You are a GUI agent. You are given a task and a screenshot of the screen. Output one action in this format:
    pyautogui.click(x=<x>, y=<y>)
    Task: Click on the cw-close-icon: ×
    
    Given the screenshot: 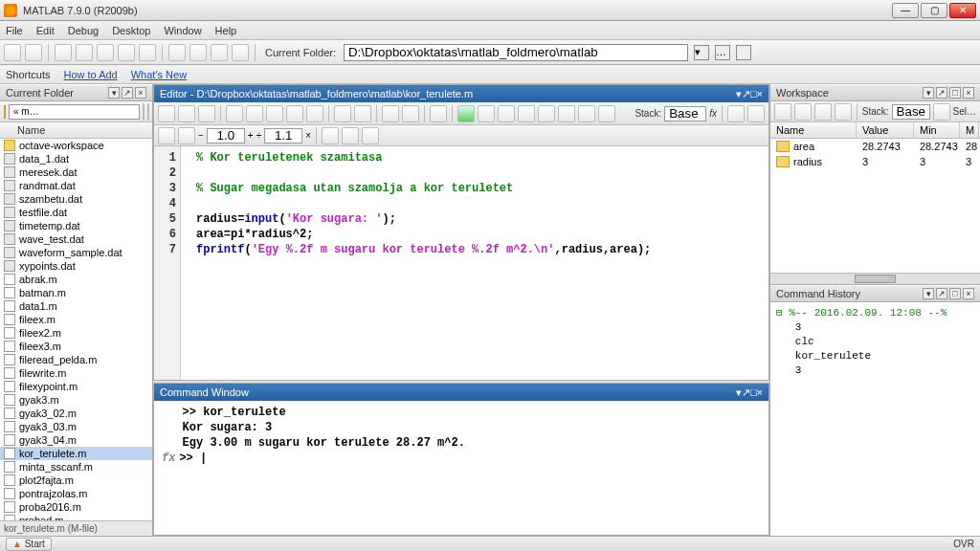 What is the action you would take?
    pyautogui.click(x=760, y=392)
    